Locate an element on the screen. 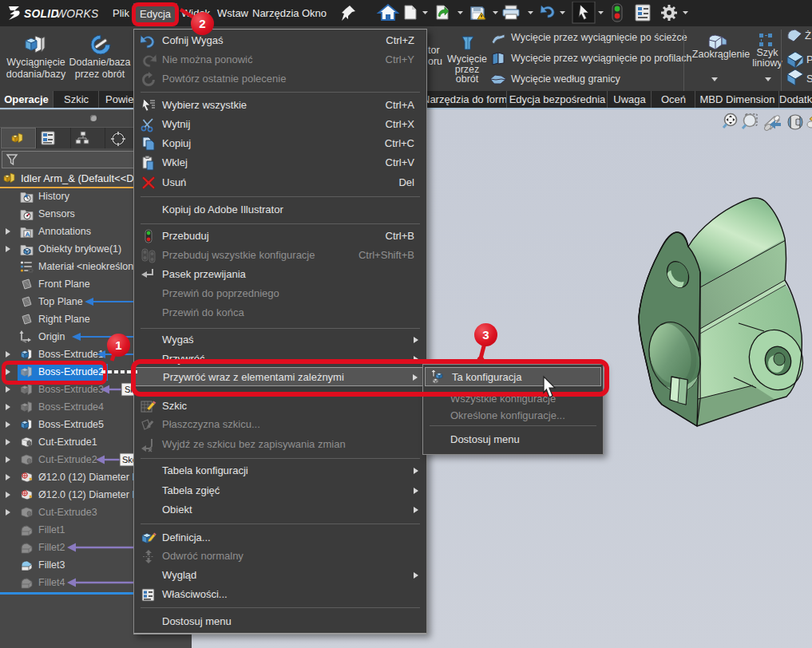 Image resolution: width=812 pixels, height=648 pixels. svg-text: P is located at coordinates (810, 59).